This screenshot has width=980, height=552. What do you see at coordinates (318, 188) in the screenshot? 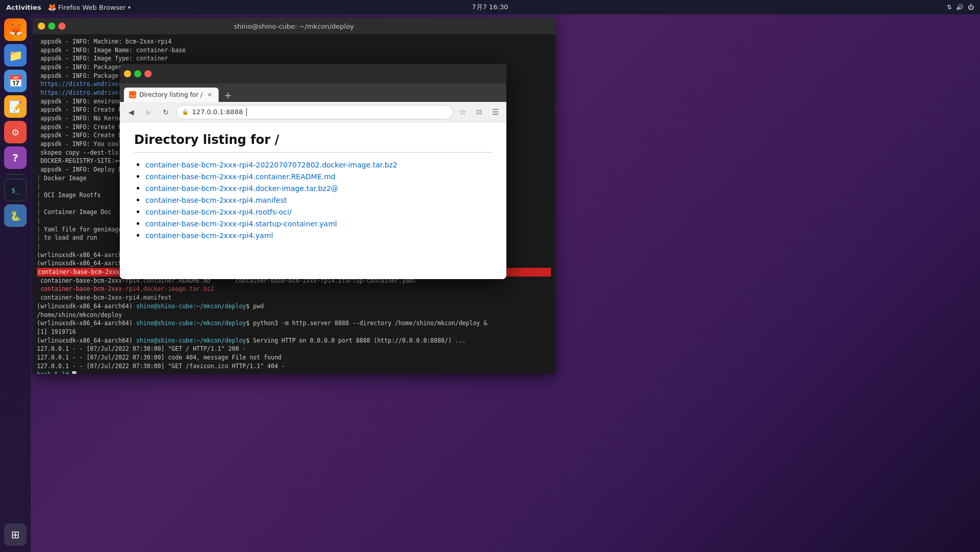
I see `list-item: container-base-bcm-2xxx-rpi4.docker-imag…` at bounding box center [318, 188].